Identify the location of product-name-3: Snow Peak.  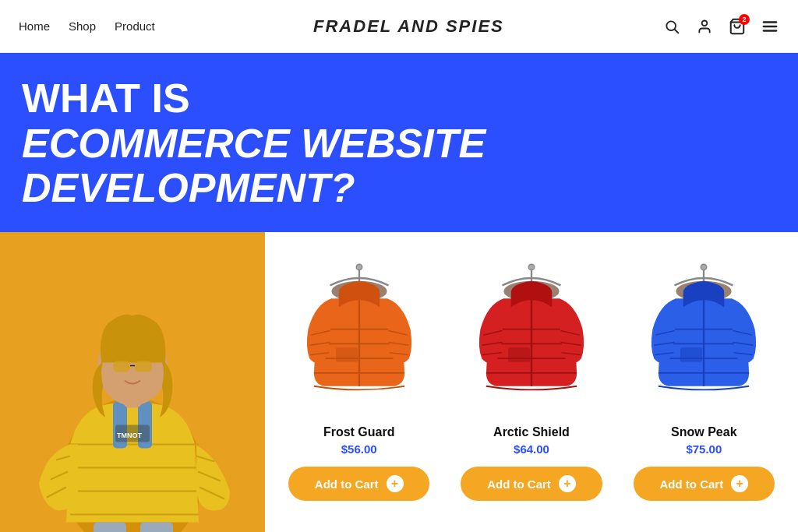
(704, 432).